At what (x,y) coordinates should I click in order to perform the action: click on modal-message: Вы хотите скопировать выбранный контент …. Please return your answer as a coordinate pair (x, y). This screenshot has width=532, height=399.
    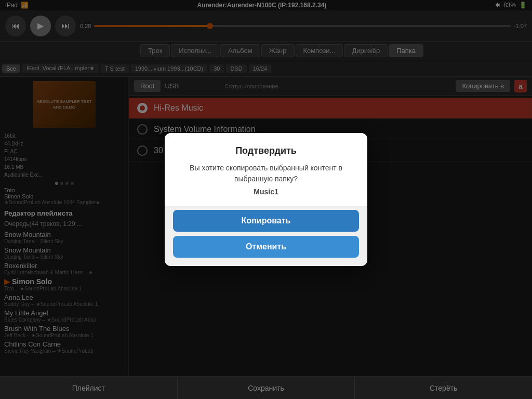
    Looking at the image, I should click on (266, 180).